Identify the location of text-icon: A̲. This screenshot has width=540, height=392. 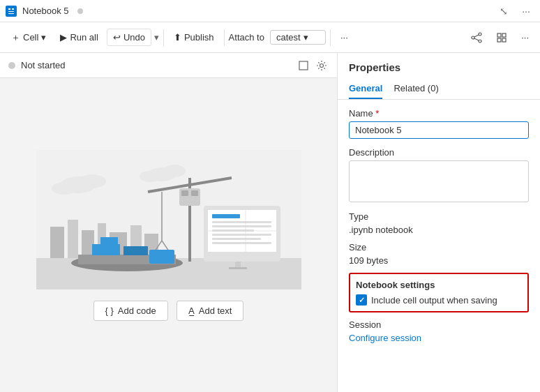
(191, 311).